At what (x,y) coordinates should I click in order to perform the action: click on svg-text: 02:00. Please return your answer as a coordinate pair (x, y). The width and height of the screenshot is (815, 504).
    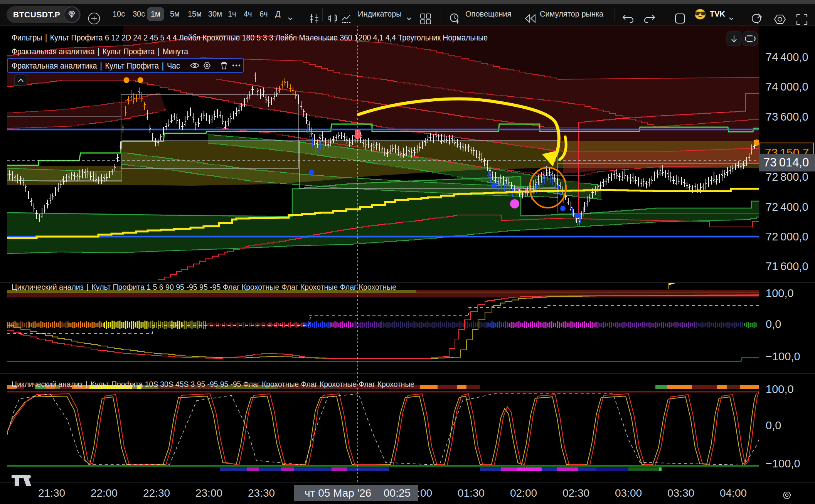
    Looking at the image, I should click on (524, 493).